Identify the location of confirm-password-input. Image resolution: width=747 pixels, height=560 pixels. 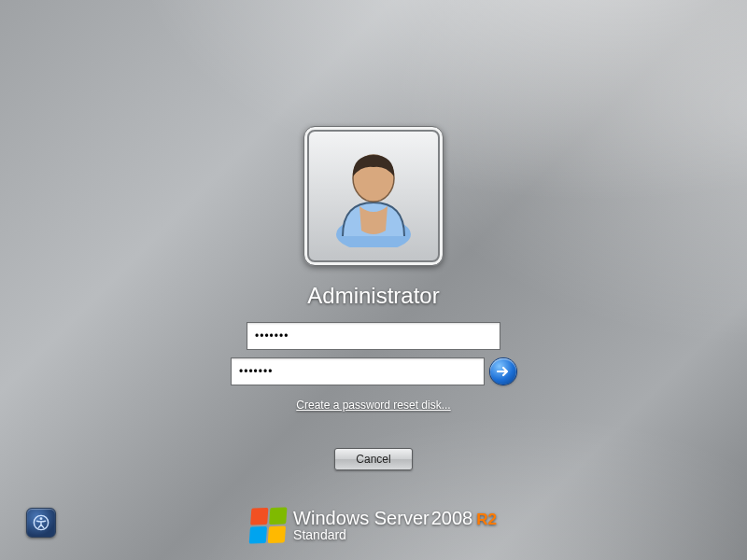
(358, 371).